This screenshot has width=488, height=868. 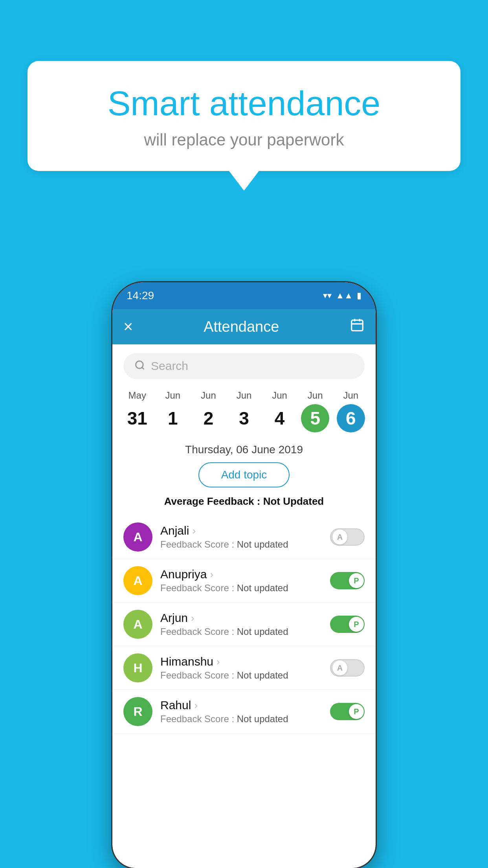 I want to click on calendar-day-1: Jun1, so click(x=173, y=411).